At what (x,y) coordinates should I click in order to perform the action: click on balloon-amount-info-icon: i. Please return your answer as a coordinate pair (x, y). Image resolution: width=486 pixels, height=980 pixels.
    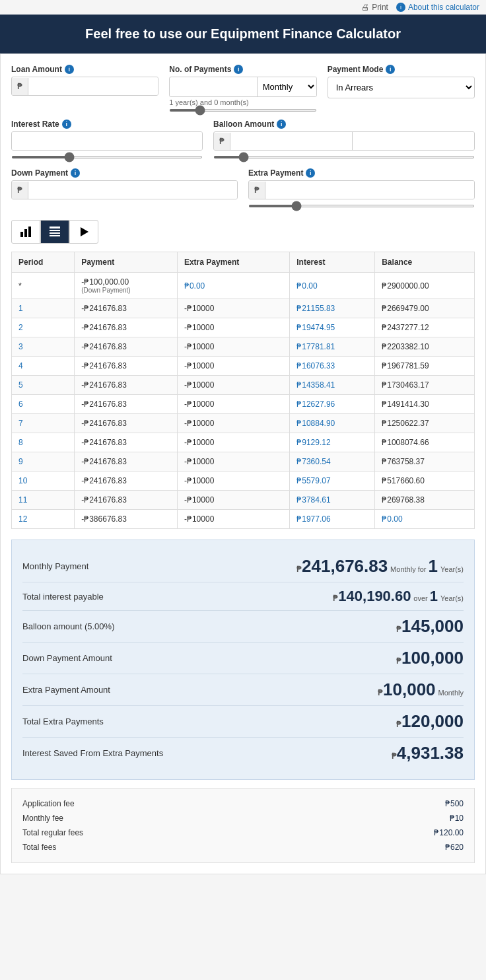
    Looking at the image, I should click on (281, 124).